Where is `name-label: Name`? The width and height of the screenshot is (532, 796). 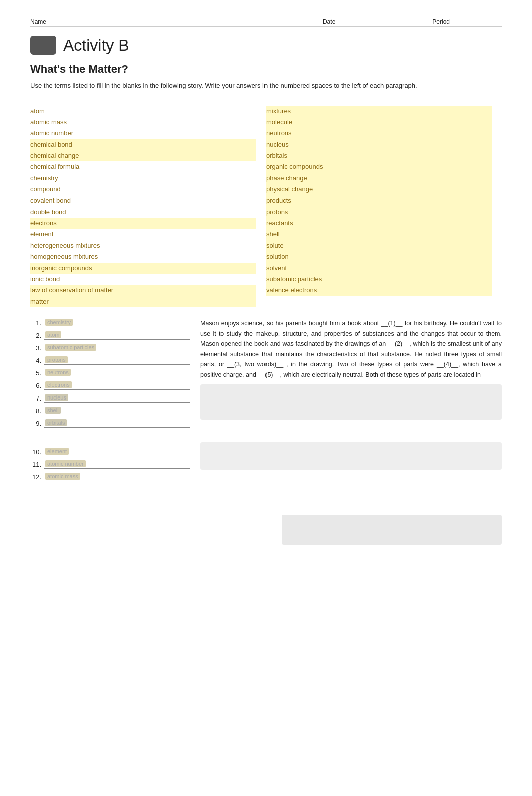 name-label: Name is located at coordinates (38, 22).